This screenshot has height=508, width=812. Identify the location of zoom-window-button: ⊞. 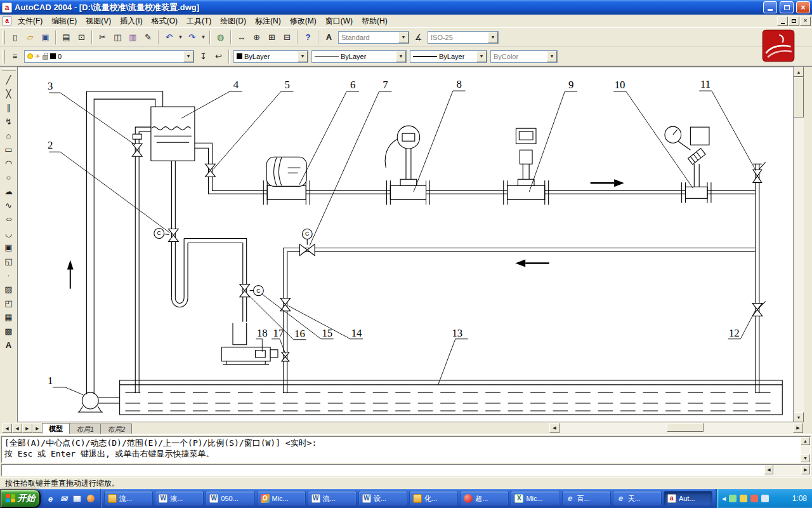
(272, 37).